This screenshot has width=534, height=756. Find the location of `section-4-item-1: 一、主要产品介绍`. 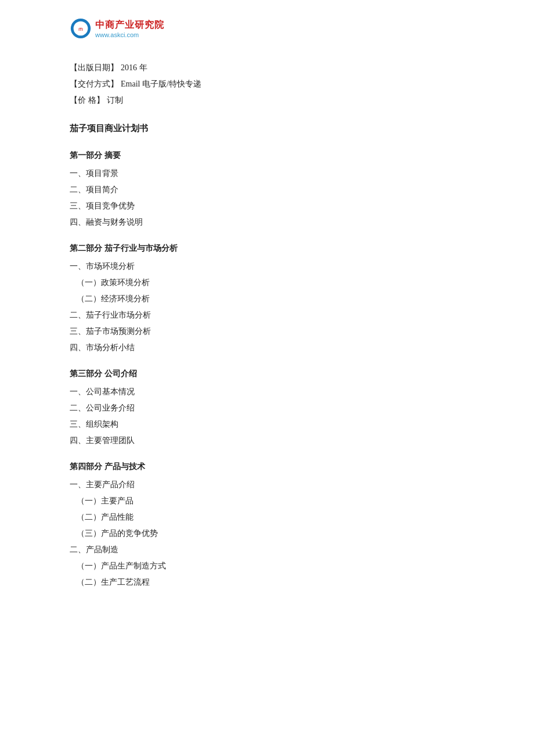

section-4-item-1: 一、主要产品介绍 is located at coordinates (267, 485).